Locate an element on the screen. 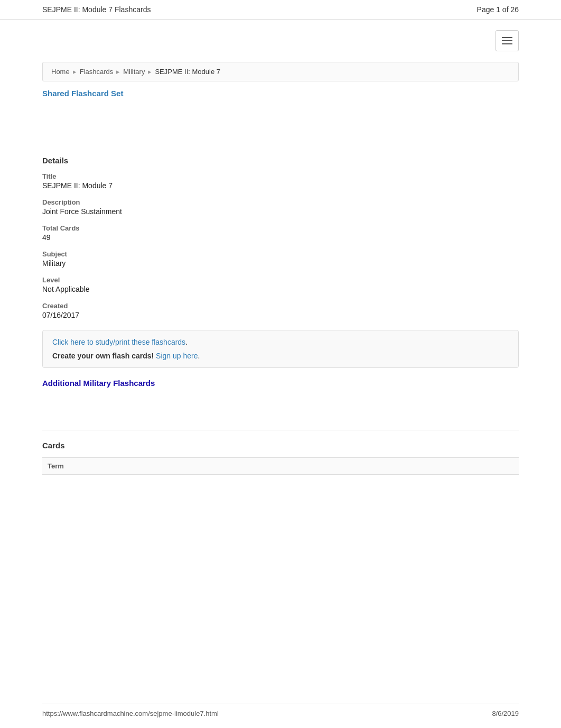 This screenshot has width=561, height=728. breadcrumb-current: SEJPME II: Module 7 is located at coordinates (188, 72).